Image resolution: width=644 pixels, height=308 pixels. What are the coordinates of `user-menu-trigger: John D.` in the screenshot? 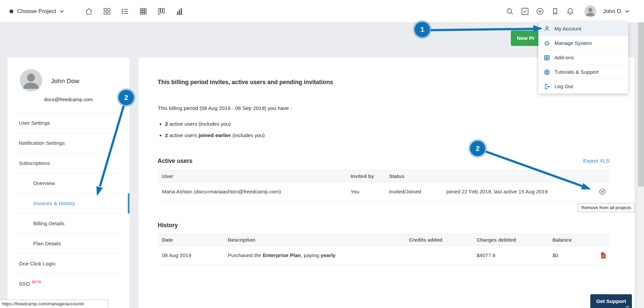 It's located at (616, 11).